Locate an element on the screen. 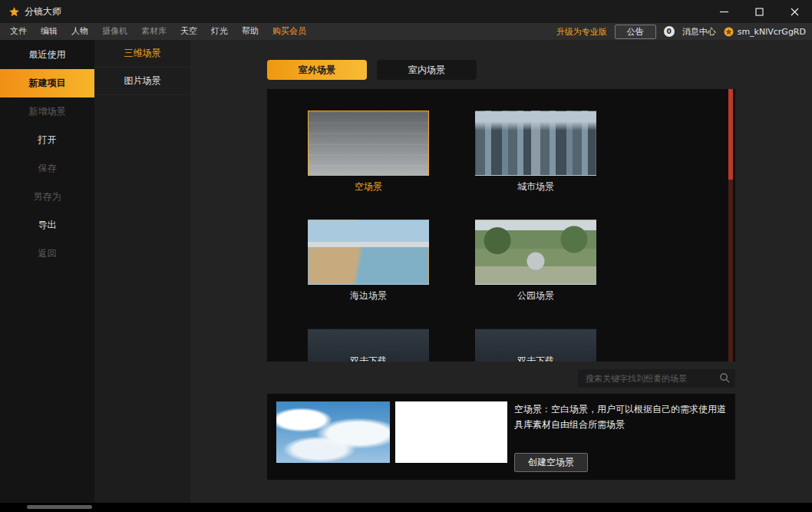 Image resolution: width=812 pixels, height=512 pixels. search-row is located at coordinates (501, 378).